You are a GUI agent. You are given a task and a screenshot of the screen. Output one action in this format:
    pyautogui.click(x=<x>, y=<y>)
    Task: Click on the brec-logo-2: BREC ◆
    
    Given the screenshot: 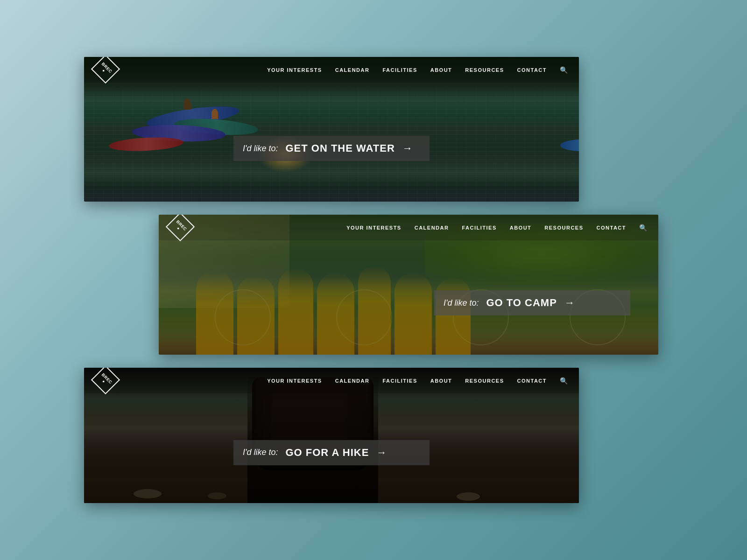 What is the action you would take?
    pyautogui.click(x=181, y=228)
    